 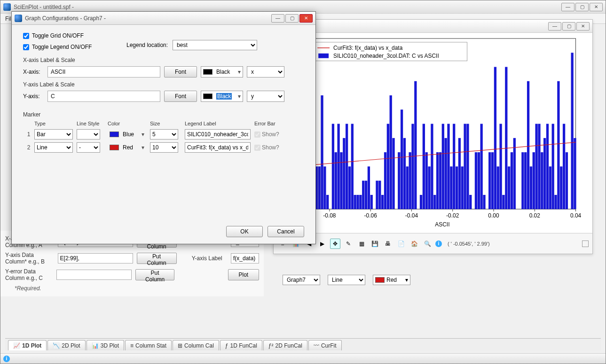 I want to click on copy-icon: 📄, so click(x=401, y=244).